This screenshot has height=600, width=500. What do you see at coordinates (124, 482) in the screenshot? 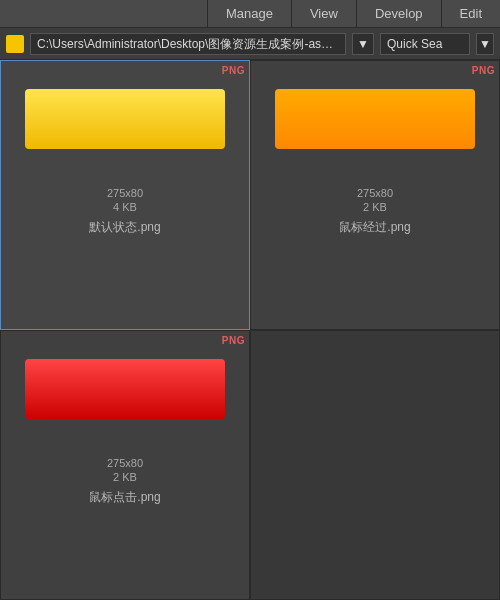
I see `image-info-3: 275x80 2 KB 鼠标点击.png` at bounding box center [124, 482].